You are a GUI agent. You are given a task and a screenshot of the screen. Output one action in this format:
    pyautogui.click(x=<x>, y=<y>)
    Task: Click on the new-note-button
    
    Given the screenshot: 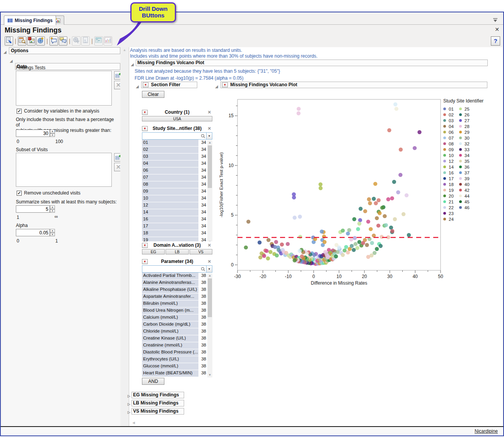 What is the action you would take?
    pyautogui.click(x=54, y=41)
    